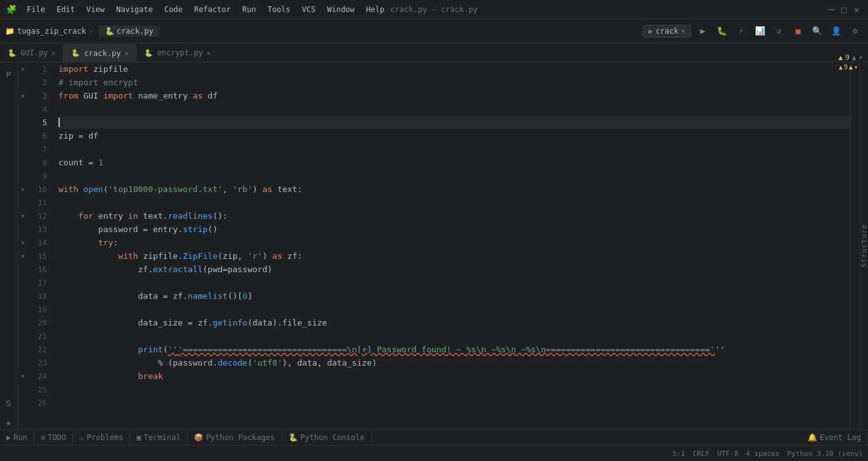  I want to click on settings-button: ⚙, so click(855, 31).